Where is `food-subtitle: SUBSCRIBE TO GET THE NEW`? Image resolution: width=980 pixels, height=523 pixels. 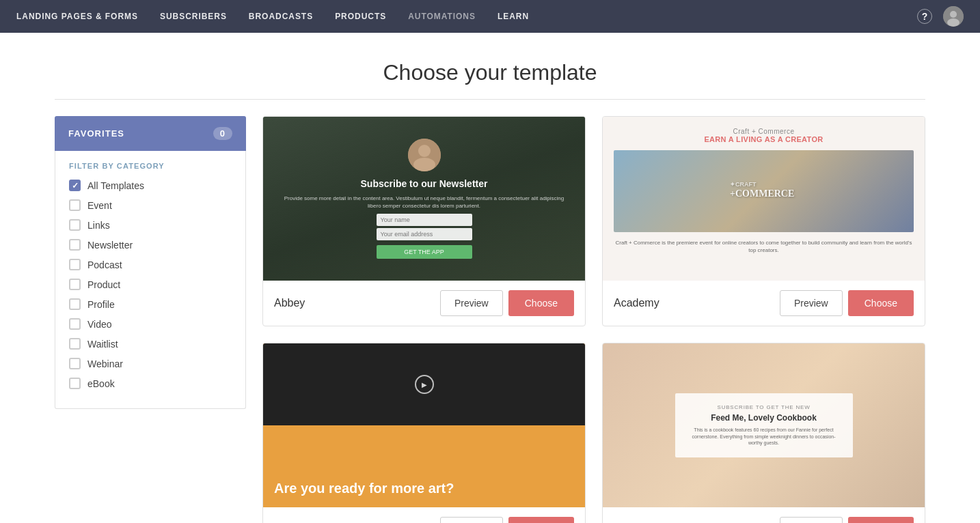
food-subtitle: SUBSCRIBE TO GET THE NEW is located at coordinates (764, 407).